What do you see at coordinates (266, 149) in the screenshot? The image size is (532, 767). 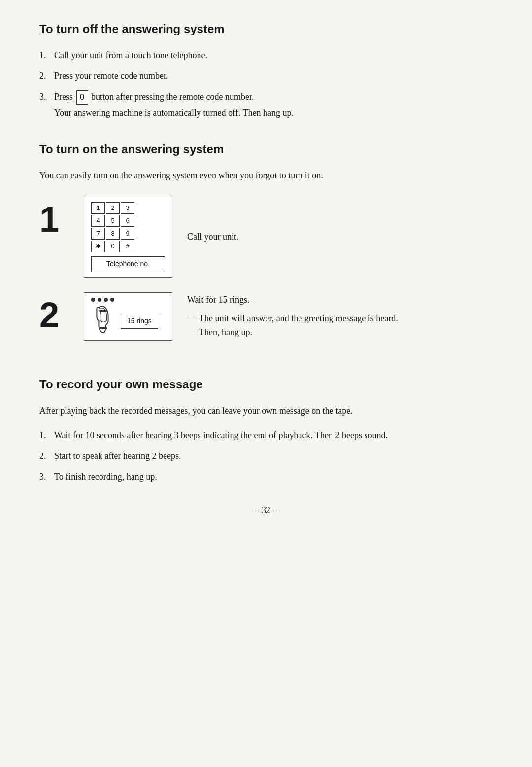 I see `section-turn-on-title: To turn on the answering system` at bounding box center [266, 149].